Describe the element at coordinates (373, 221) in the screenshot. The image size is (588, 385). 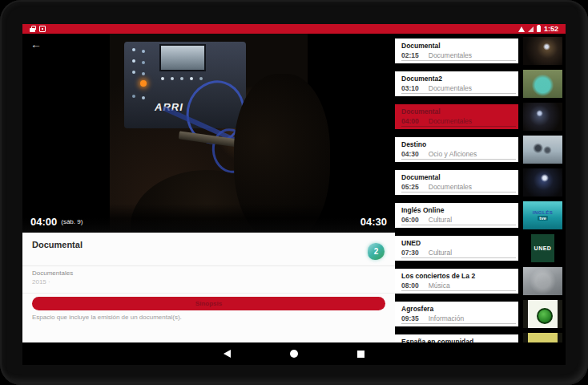
I see `end-time: 04:30` at that location.